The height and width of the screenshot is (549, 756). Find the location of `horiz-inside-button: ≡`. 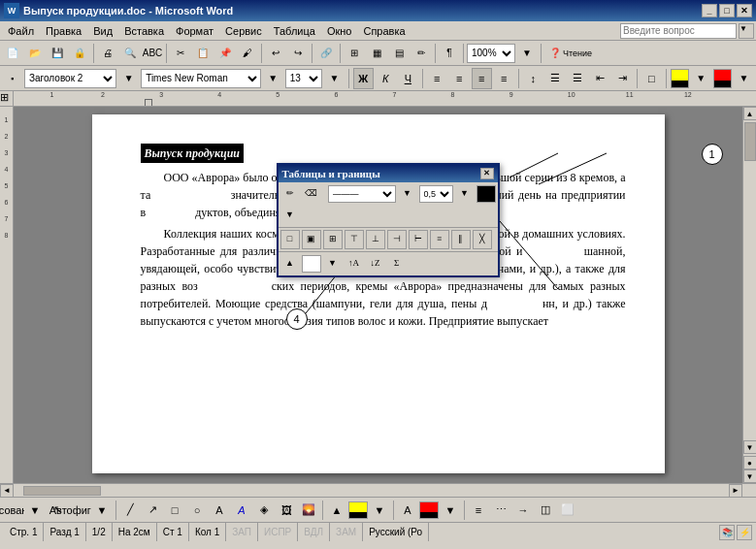

horiz-inside-button: ≡ is located at coordinates (440, 240).